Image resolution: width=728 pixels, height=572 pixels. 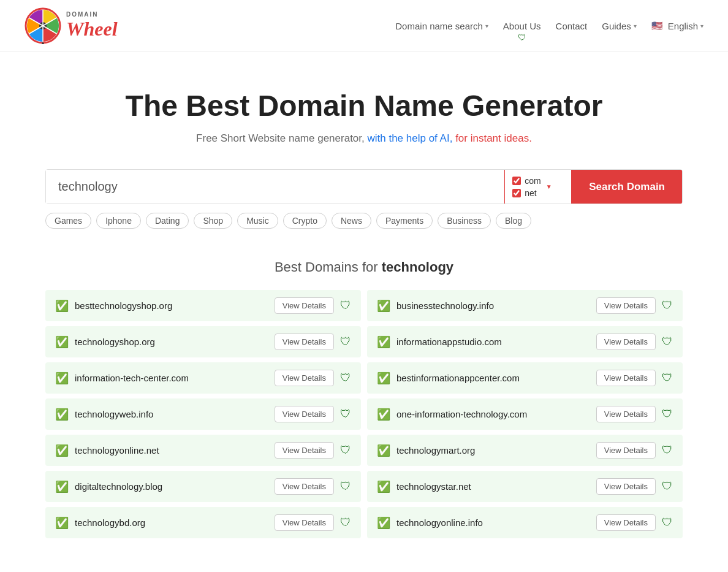 I want to click on domain-name: technologyonline.net, so click(x=172, y=450).